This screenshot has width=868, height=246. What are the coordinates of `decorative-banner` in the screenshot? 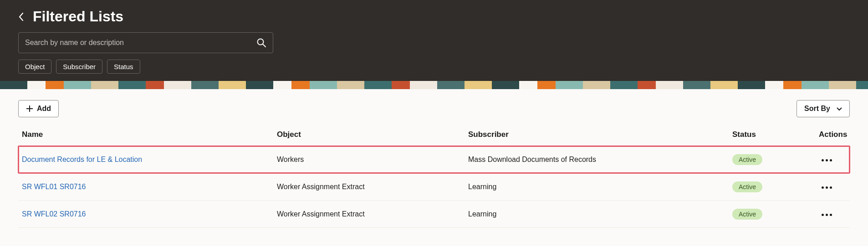 It's located at (434, 85).